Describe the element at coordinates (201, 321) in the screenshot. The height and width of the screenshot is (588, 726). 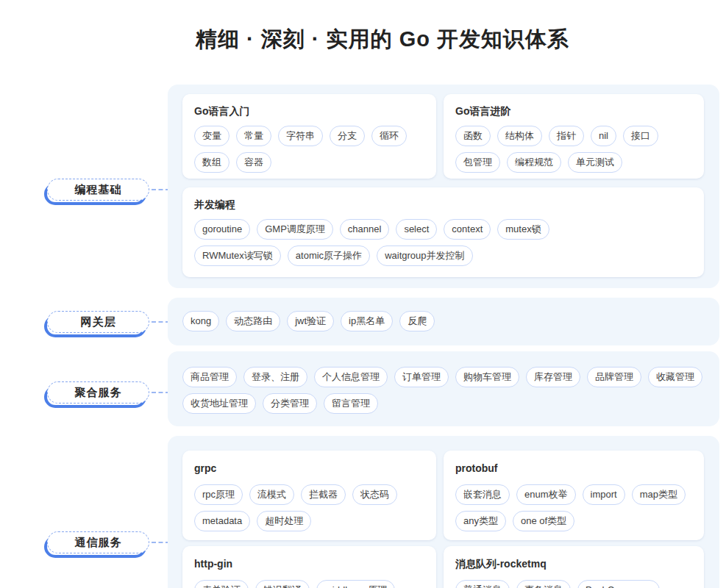
I see `tag-pill: kong` at that location.